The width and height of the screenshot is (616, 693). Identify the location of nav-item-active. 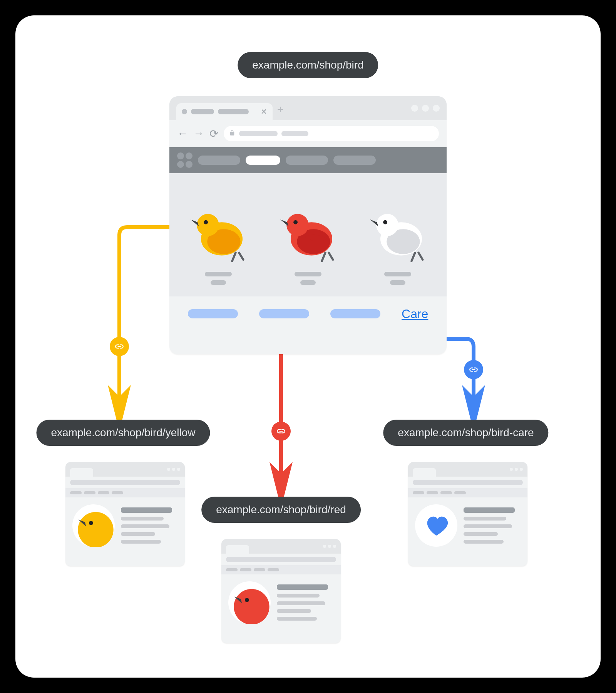
(263, 160).